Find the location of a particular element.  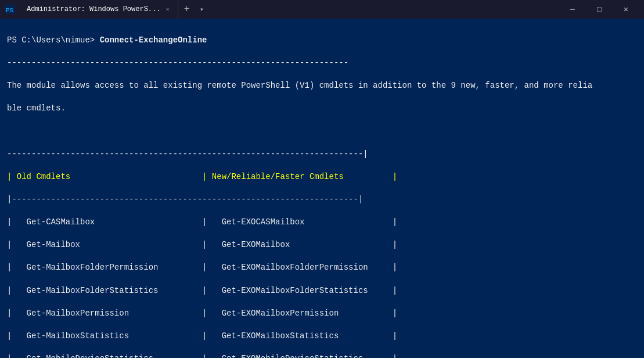

window-controls: ─ □ ✕ is located at coordinates (599, 9).